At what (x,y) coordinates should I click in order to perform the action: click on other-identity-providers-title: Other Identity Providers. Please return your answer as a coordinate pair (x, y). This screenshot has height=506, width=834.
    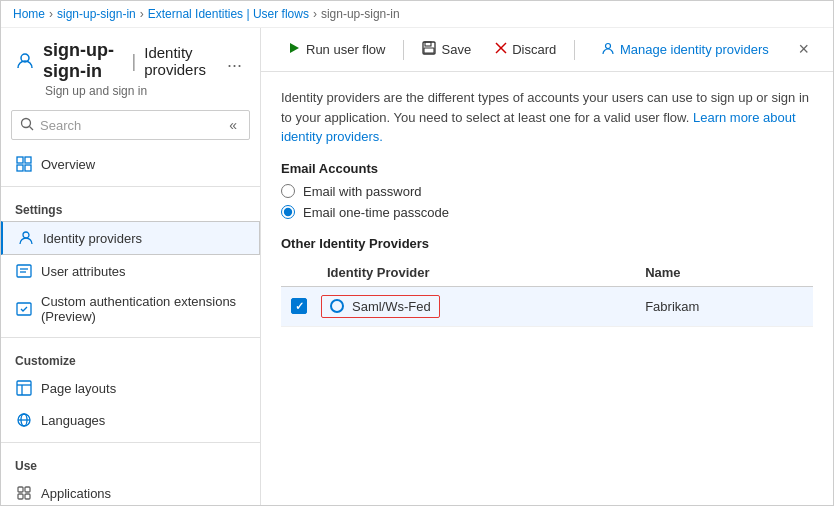
    Looking at the image, I should click on (547, 244).